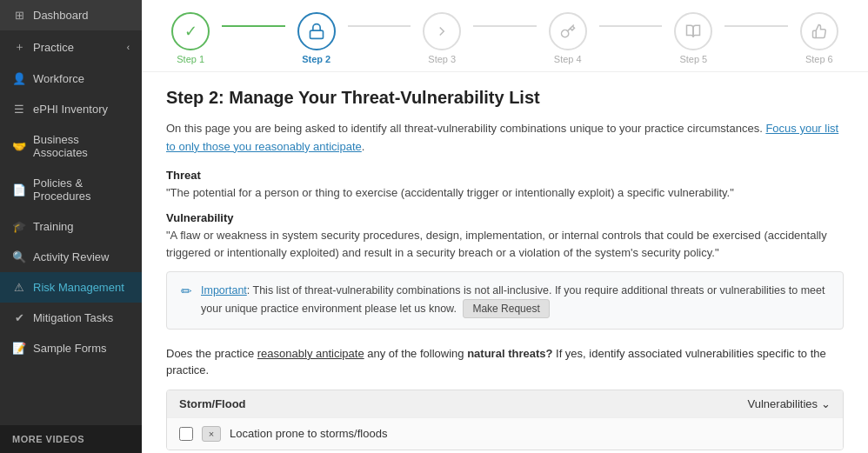 The height and width of the screenshot is (453, 868). Describe the element at coordinates (19, 110) in the screenshot. I see `ephi-icon: ☰` at that location.